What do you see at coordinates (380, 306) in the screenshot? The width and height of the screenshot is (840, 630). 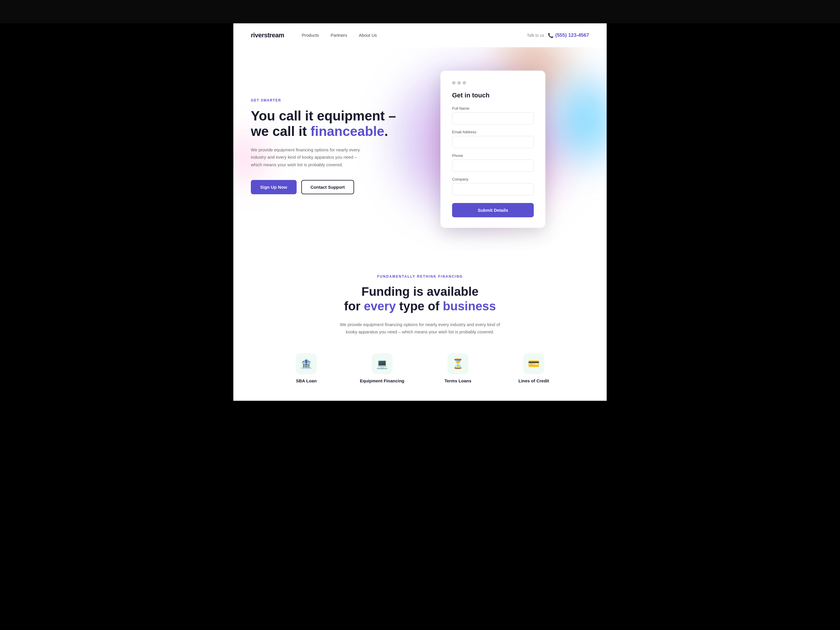 I see `funding-title-highlight1: every` at bounding box center [380, 306].